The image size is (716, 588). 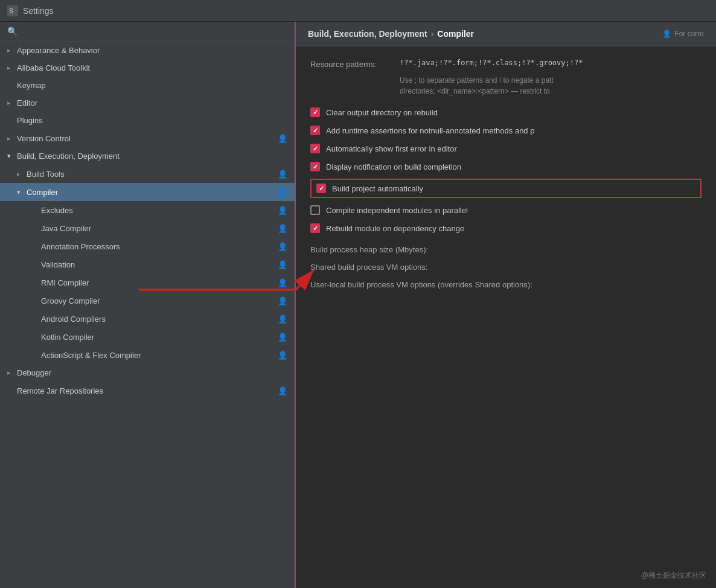 I want to click on search-input, so click(x=155, y=31).